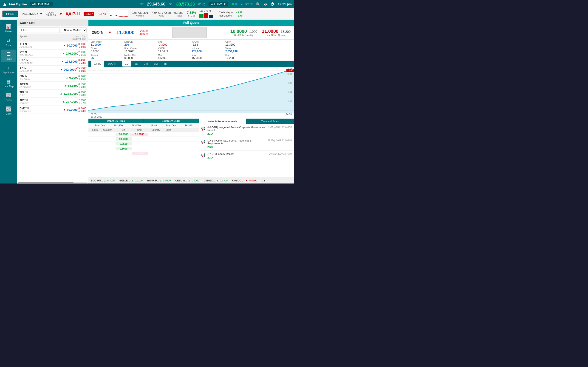  What do you see at coordinates (179, 16) in the screenshot?
I see `trades-label: Trades` at bounding box center [179, 16].